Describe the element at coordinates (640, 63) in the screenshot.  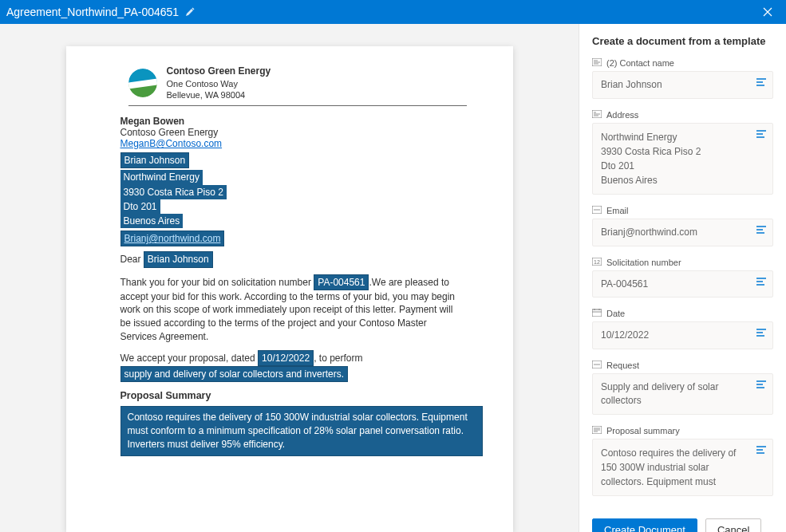
I see `contact-label: (2) Contact name` at that location.